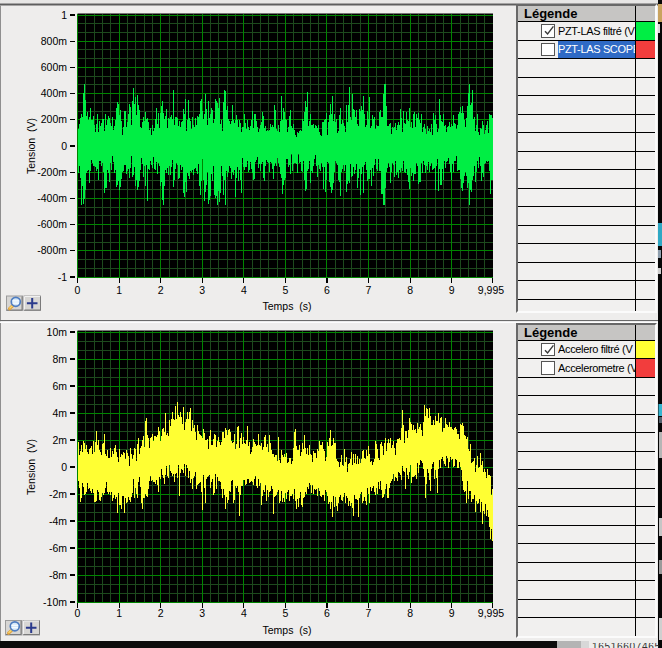 The height and width of the screenshot is (648, 662). What do you see at coordinates (58, 494) in the screenshot?
I see `svg-text: -2m` at bounding box center [58, 494].